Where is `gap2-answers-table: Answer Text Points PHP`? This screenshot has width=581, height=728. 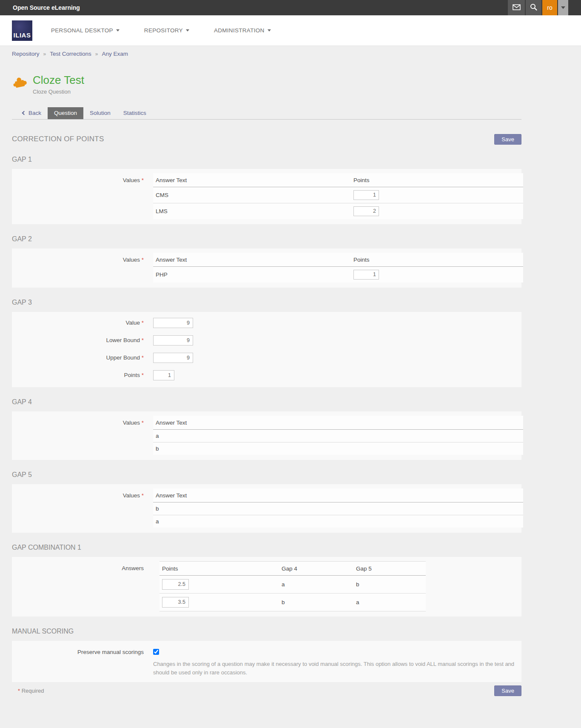
gap2-answers-table: Answer Text Points PHP is located at coordinates (338, 268).